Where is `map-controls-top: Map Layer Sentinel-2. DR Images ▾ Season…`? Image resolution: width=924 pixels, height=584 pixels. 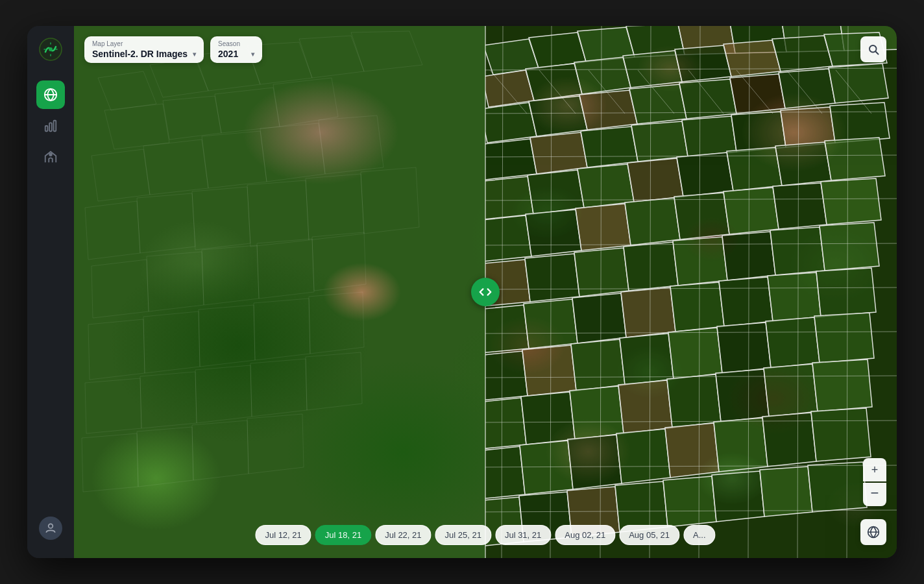
map-controls-top: Map Layer Sentinel-2. DR Images ▾ Season… is located at coordinates (173, 49).